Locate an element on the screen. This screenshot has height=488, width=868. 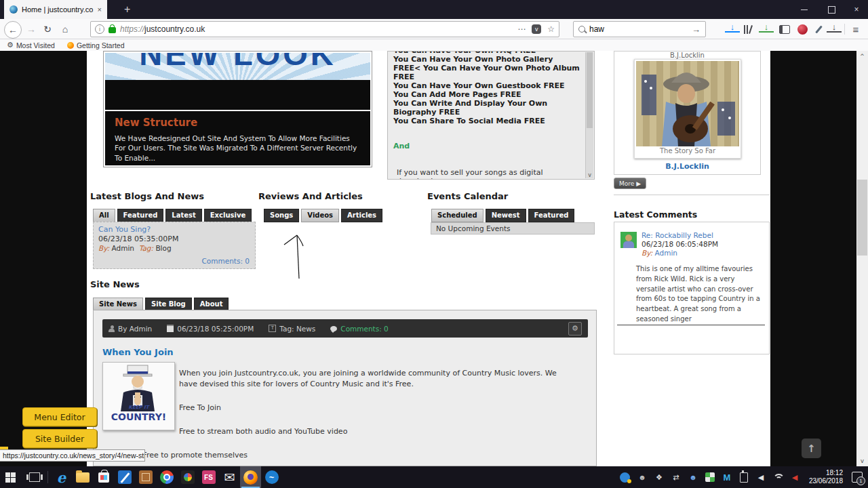
orange-app-icon is located at coordinates (145, 477).